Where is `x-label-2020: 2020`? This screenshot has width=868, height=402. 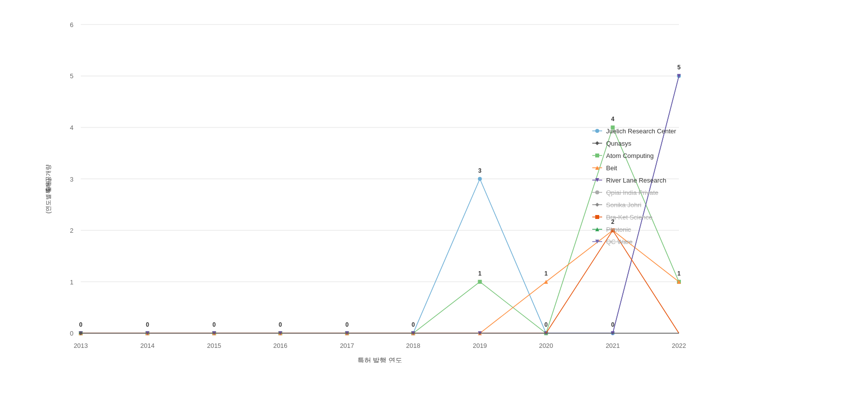 x-label-2020: 2020 is located at coordinates (547, 345).